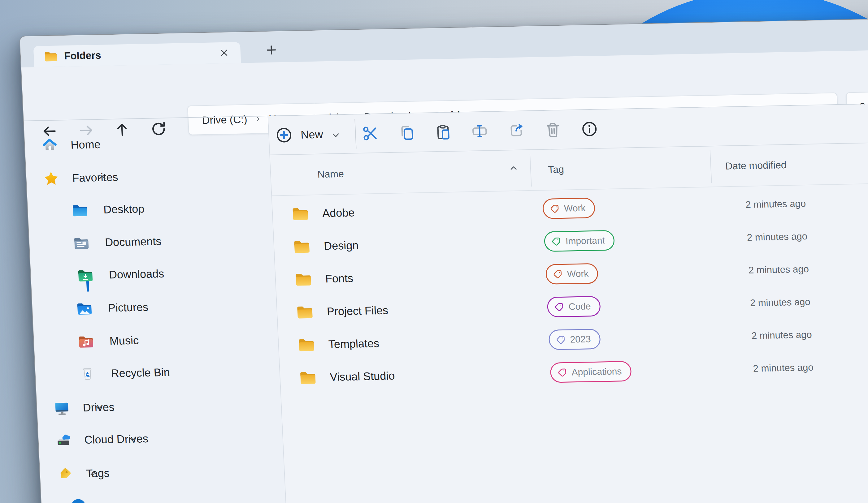  What do you see at coordinates (362, 377) in the screenshot?
I see `file-name: Visual Studio` at bounding box center [362, 377].